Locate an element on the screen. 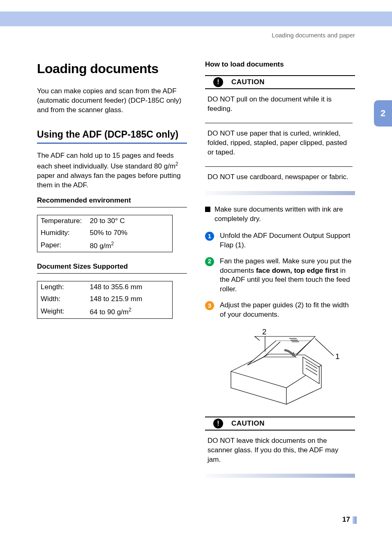 This screenshot has width=392, height=555. table-row: Length: 148 to 355.6 mm is located at coordinates (105, 288).